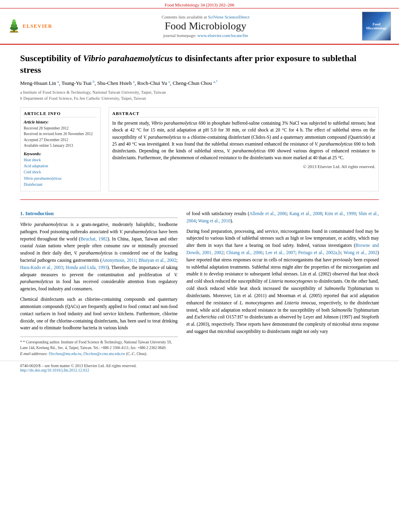  Describe the element at coordinates (376, 26) in the screenshot. I see `journal-cover-image: Food Microbiology` at that location.